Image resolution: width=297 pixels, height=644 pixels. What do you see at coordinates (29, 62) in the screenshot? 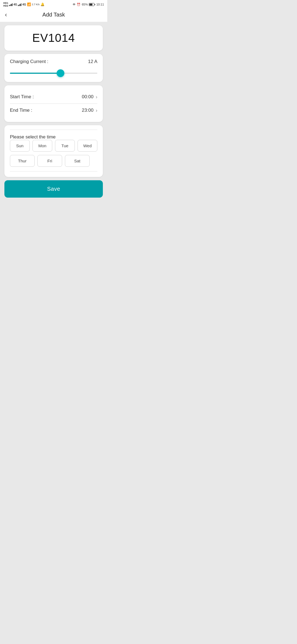
I see `current-label: Charging Current :` at bounding box center [29, 62].